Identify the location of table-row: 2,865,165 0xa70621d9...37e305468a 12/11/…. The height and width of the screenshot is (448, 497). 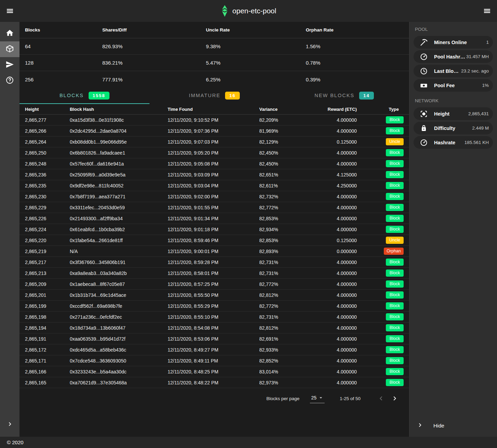
(214, 383).